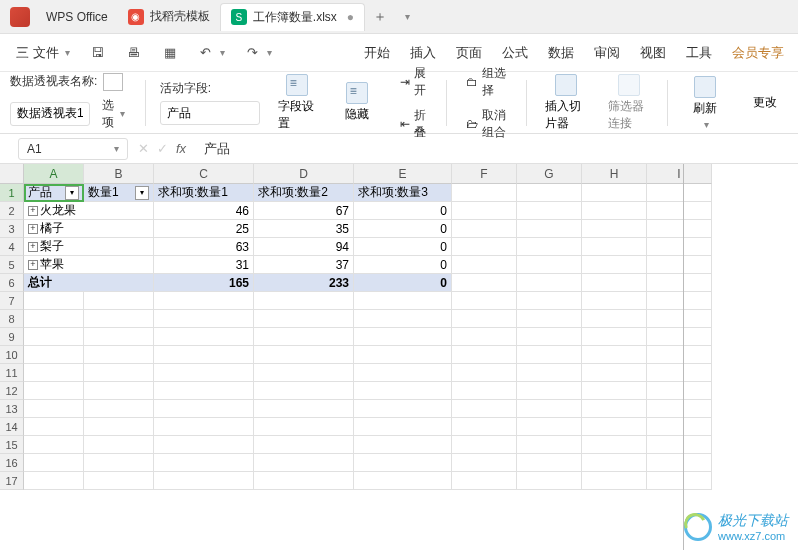 Image resolution: width=798 pixels, height=550 pixels. I want to click on row-header-13: 13, so click(12, 409).